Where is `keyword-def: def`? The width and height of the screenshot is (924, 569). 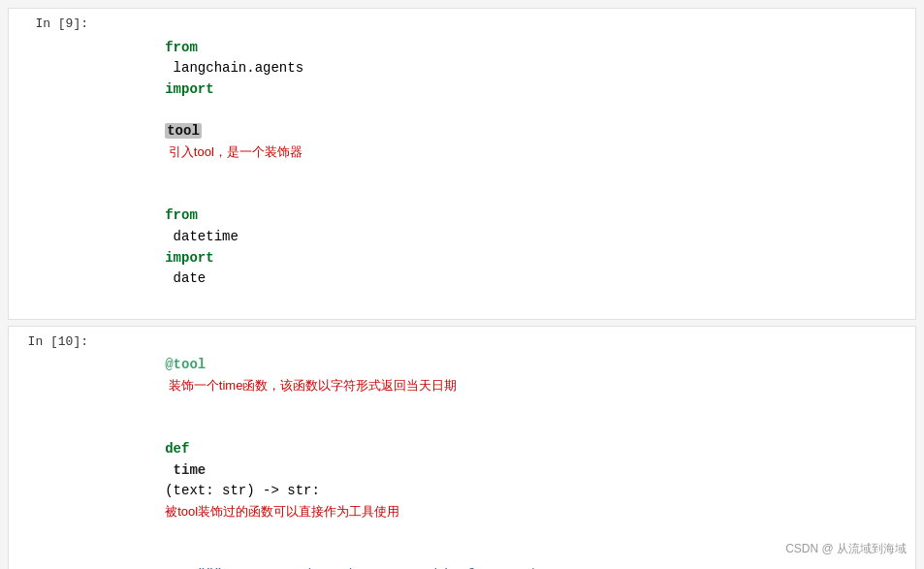 keyword-def: def is located at coordinates (176, 449).